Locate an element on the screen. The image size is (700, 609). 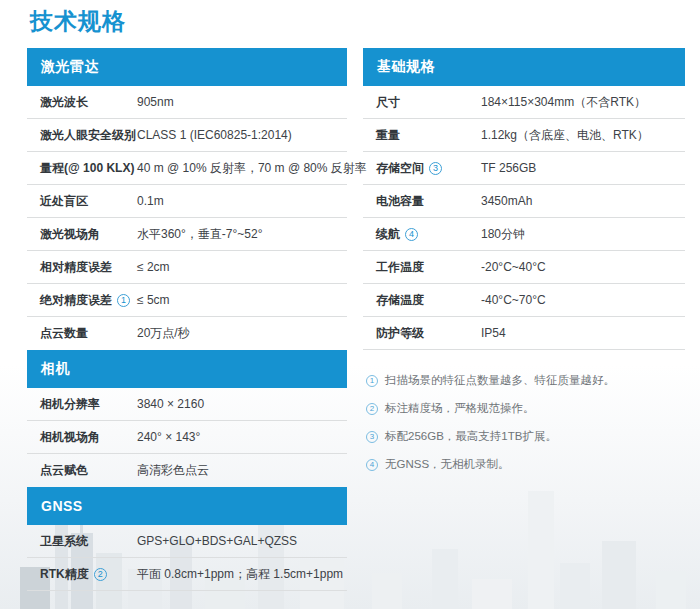
footnote-text: 标注精度场，严格规范操作。 is located at coordinates (460, 408).